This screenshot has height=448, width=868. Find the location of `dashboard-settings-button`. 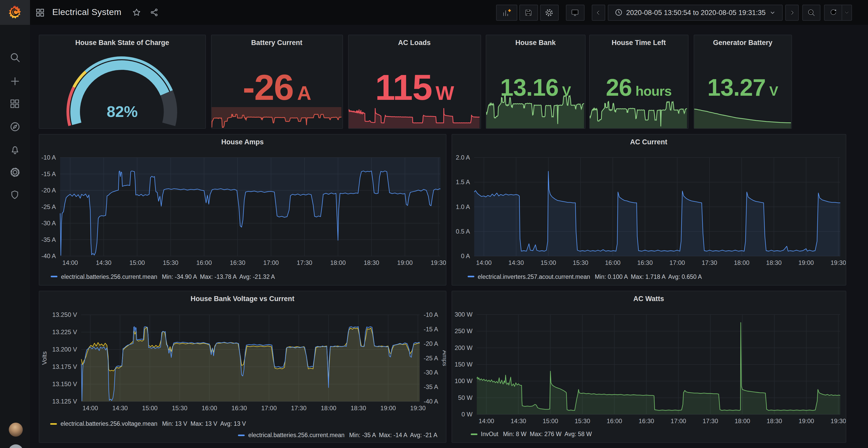

dashboard-settings-button is located at coordinates (549, 12).